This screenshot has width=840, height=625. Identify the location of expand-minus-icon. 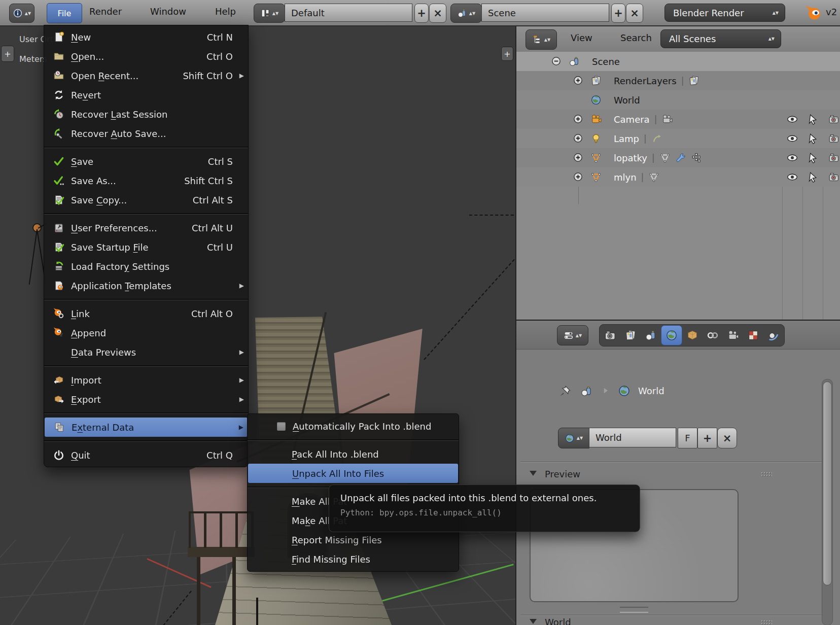
(556, 61).